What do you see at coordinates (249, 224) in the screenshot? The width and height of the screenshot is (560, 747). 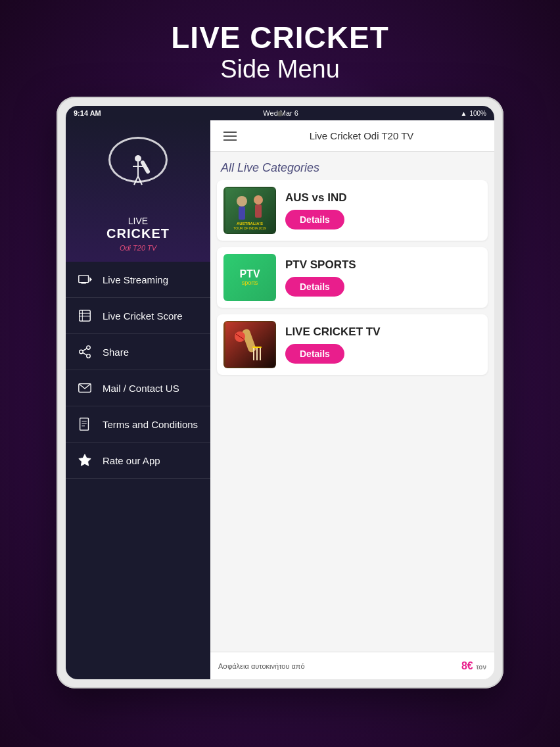 I see `svg-text: AUSTRALIA'S` at bounding box center [249, 224].